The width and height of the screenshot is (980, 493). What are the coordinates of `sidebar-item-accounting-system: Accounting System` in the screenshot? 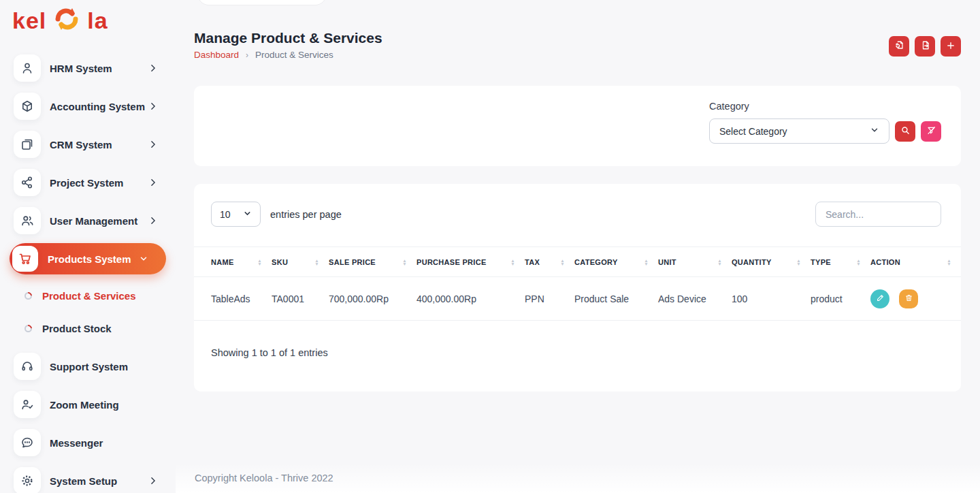 It's located at (88, 106).